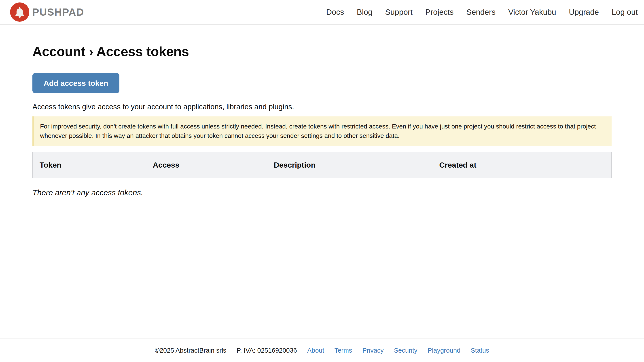  What do you see at coordinates (267, 351) in the screenshot?
I see `footer-vat: P. IVA: 02516920036` at bounding box center [267, 351].